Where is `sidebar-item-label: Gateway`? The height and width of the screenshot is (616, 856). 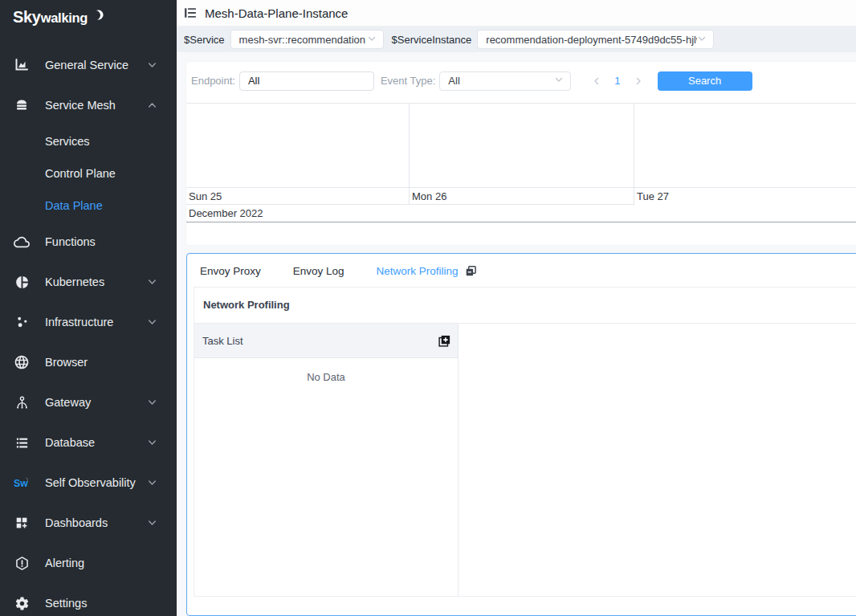 sidebar-item-label: Gateway is located at coordinates (67, 402).